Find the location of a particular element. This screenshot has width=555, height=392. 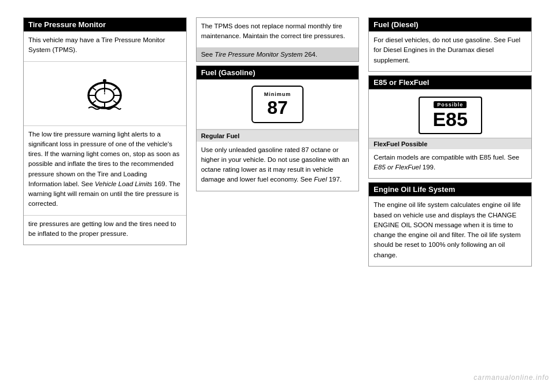

fuel-gasoline-image-area: Minimum 87 is located at coordinates (278, 105).